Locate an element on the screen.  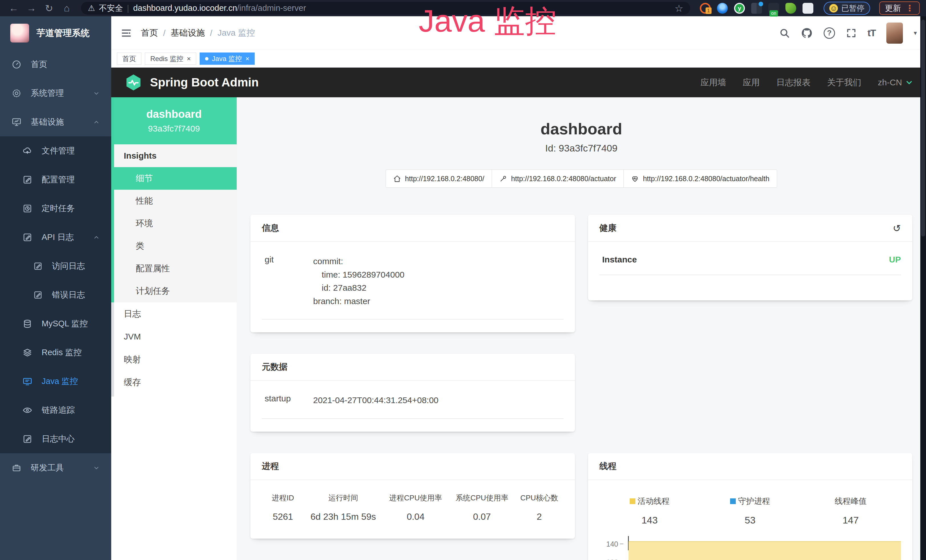
sidebar-item-jobs: 定时任务 is located at coordinates (56, 208).